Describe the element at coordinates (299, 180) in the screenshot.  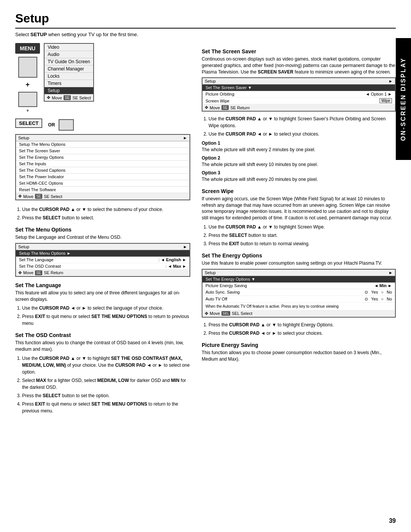
I see `option3-text: The whole picture will shift every 20 mi…` at that location.